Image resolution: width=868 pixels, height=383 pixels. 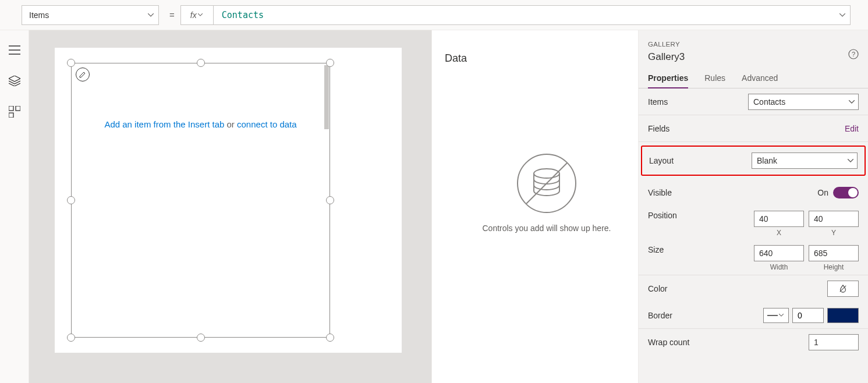 What do you see at coordinates (805, 161) in the screenshot?
I see `layout-dropdown: Blank` at bounding box center [805, 161].